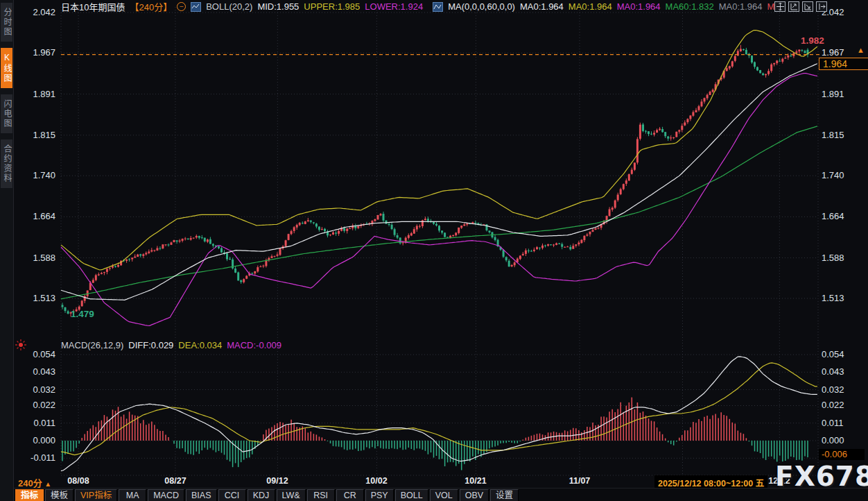  Describe the element at coordinates (331, 7) in the screenshot. I see `boll-items-item: UPPER:1.985` at that location.